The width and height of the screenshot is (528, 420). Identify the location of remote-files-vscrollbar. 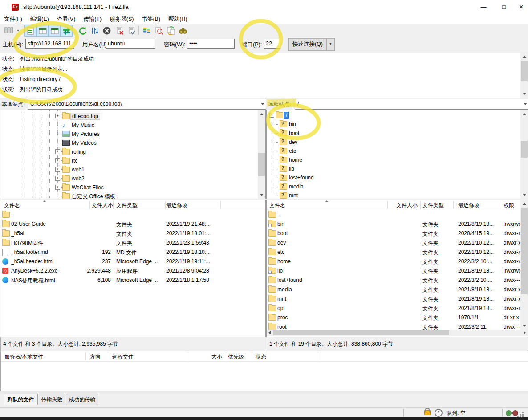
(524, 265).